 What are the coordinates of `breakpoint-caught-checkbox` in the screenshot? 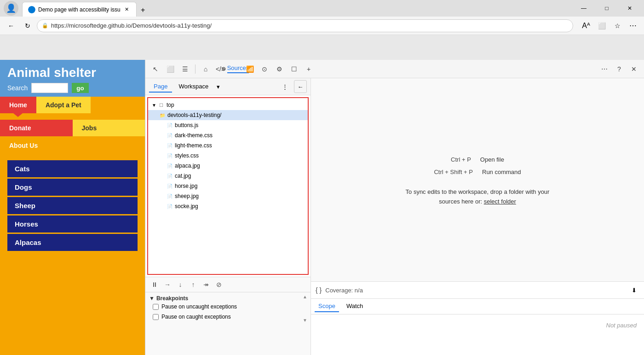 It's located at (155, 317).